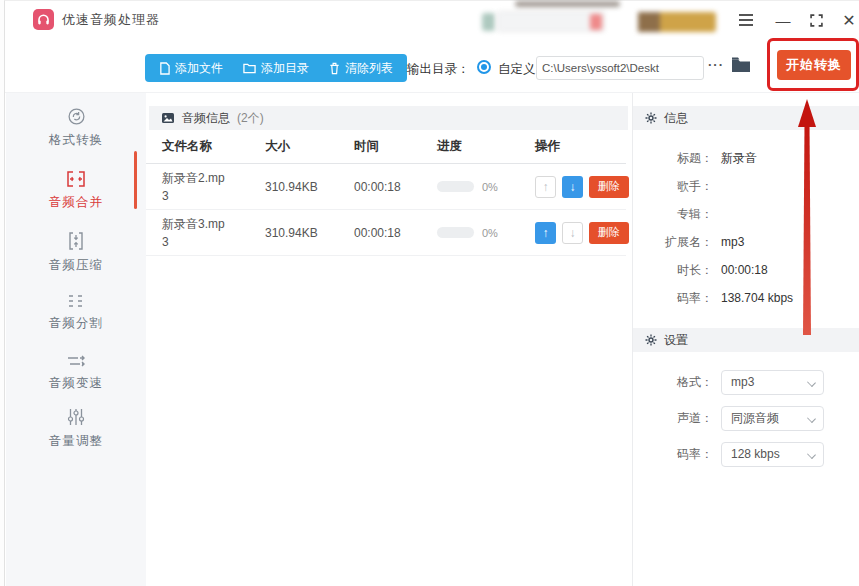 The image size is (859, 586). I want to click on bitrate-select: 128 kbps, so click(772, 454).